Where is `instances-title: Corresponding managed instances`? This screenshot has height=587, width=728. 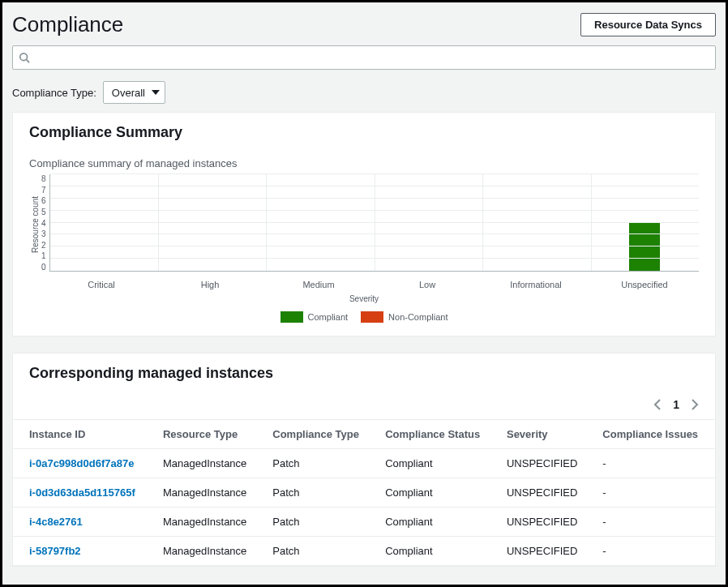 instances-title: Corresponding managed instances is located at coordinates (364, 371).